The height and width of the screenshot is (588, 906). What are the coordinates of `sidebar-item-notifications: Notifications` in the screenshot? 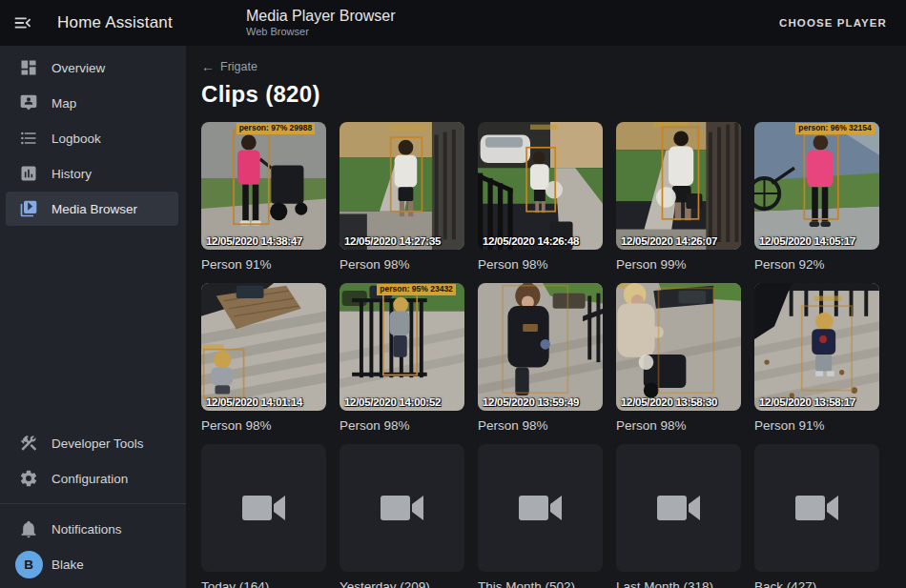 It's located at (92, 529).